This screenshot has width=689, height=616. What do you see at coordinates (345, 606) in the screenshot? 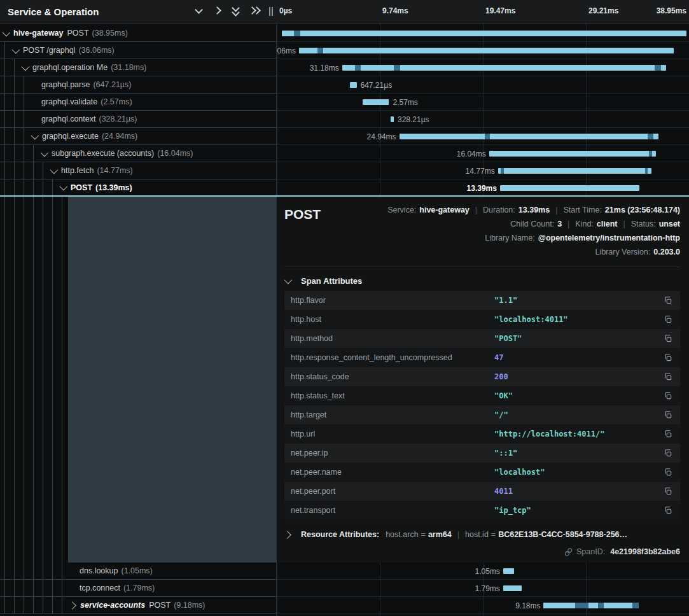
I see `span-row: service-accountsPOST(9.18ms)9.18ms` at bounding box center [345, 606].